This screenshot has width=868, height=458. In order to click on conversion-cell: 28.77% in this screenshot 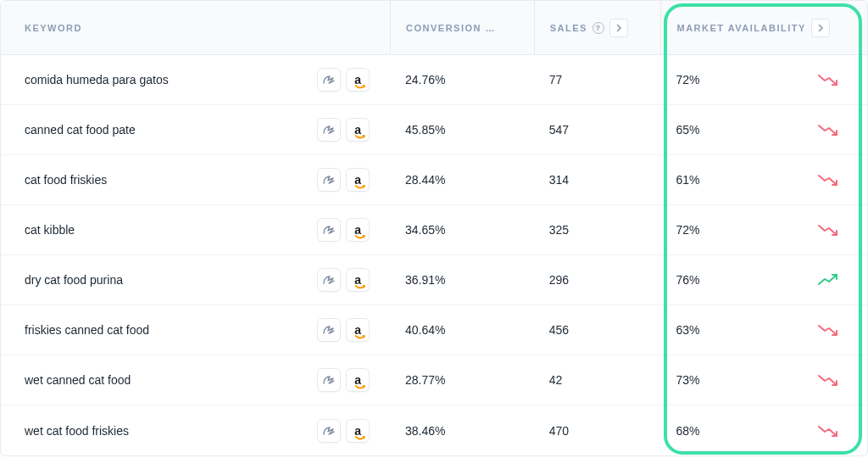, I will do `click(462, 380)`.